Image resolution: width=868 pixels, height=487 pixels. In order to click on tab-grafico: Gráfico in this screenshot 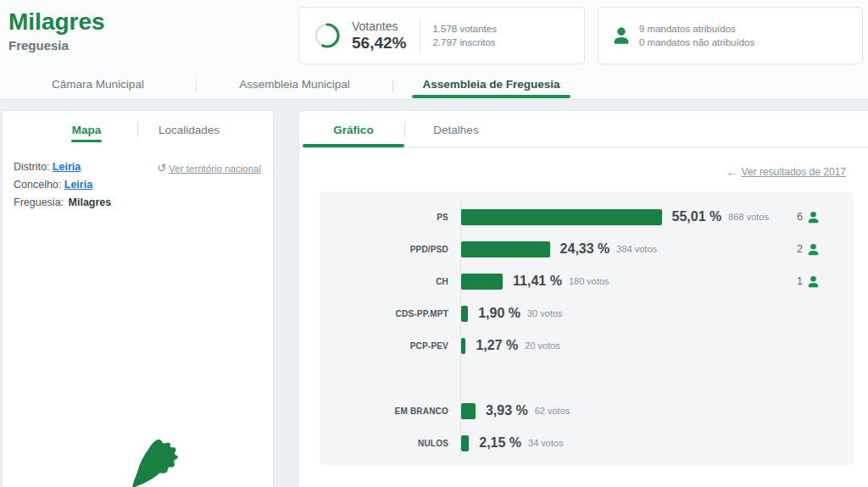, I will do `click(353, 130)`.